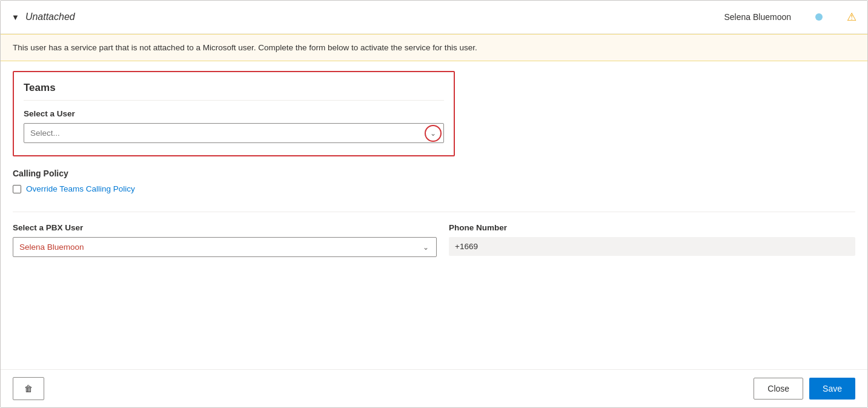 The width and height of the screenshot is (868, 408). I want to click on phone-number-label: Phone Number, so click(652, 228).